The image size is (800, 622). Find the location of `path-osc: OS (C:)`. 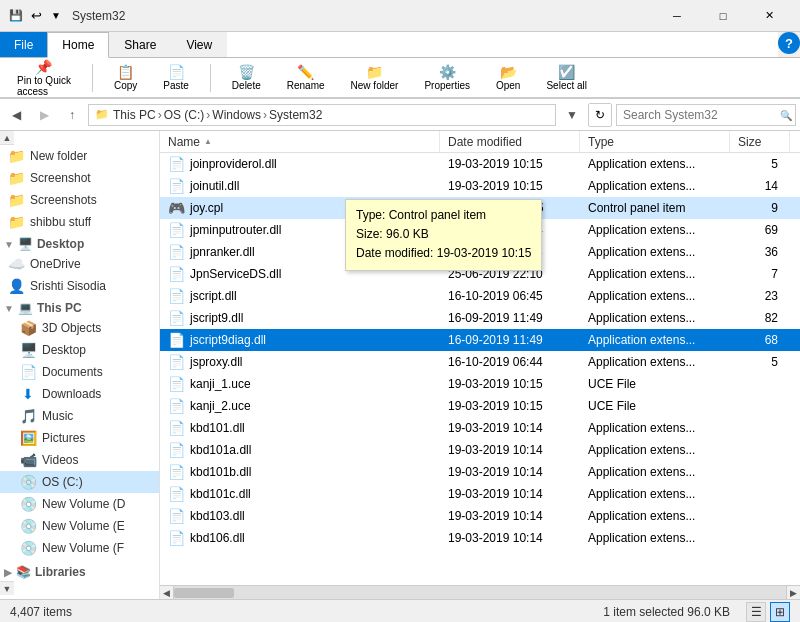

path-osc: OS (C:) is located at coordinates (184, 115).